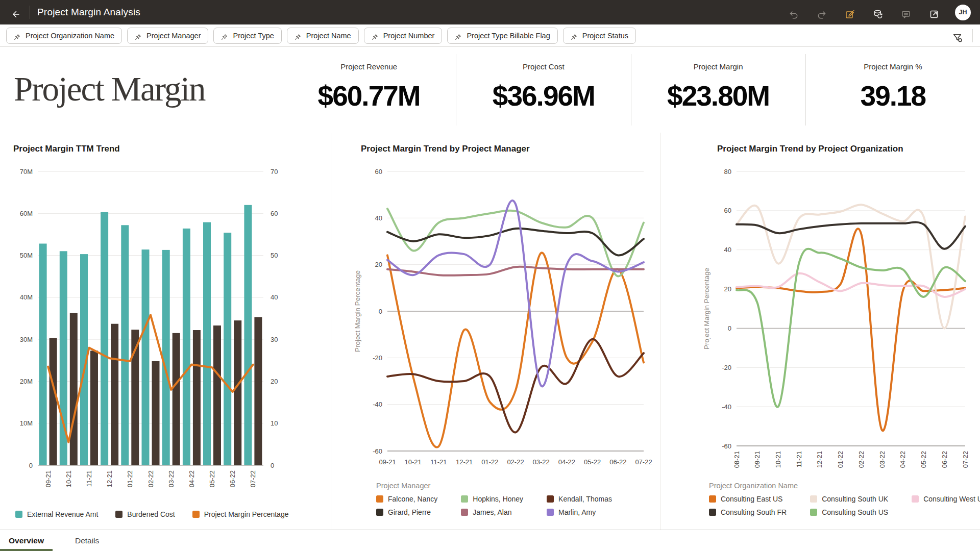  Describe the element at coordinates (579, 512) in the screenshot. I see `legend-item-marlin-amy: Marlin, Amy` at that location.